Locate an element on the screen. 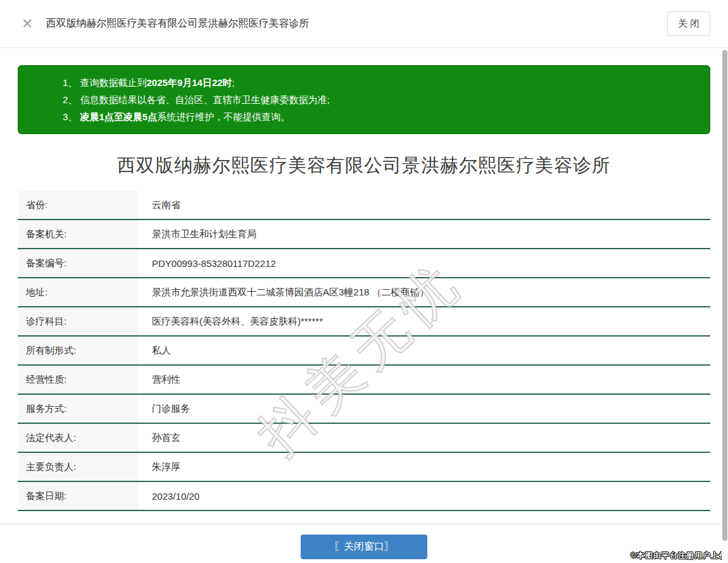  field-value: 医疗美容科(美容外科、美容皮肤科)****** is located at coordinates (424, 321).